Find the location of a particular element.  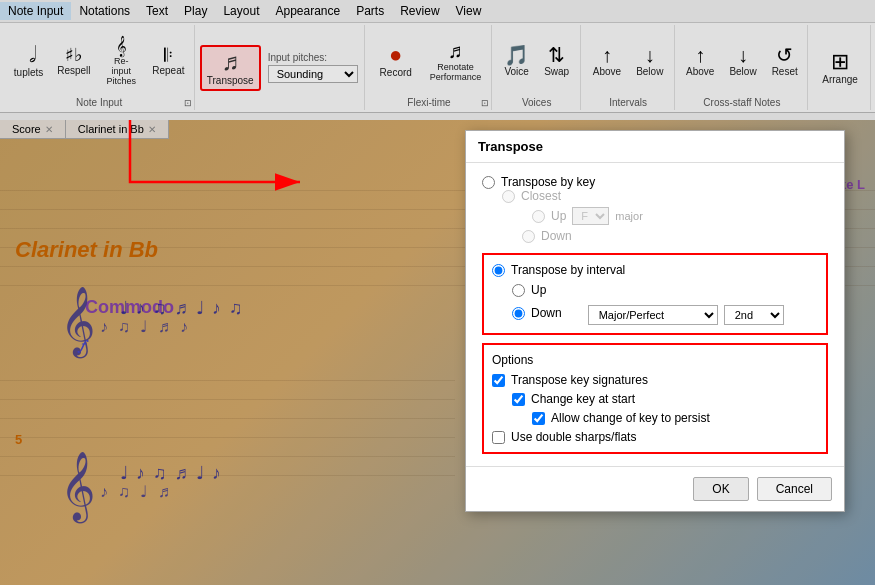

by-interval-radio is located at coordinates (498, 270).